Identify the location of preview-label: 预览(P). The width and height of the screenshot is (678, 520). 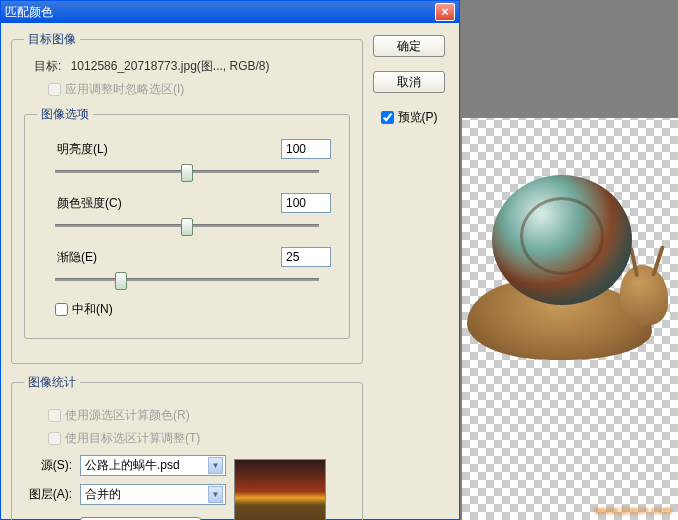
(418, 118).